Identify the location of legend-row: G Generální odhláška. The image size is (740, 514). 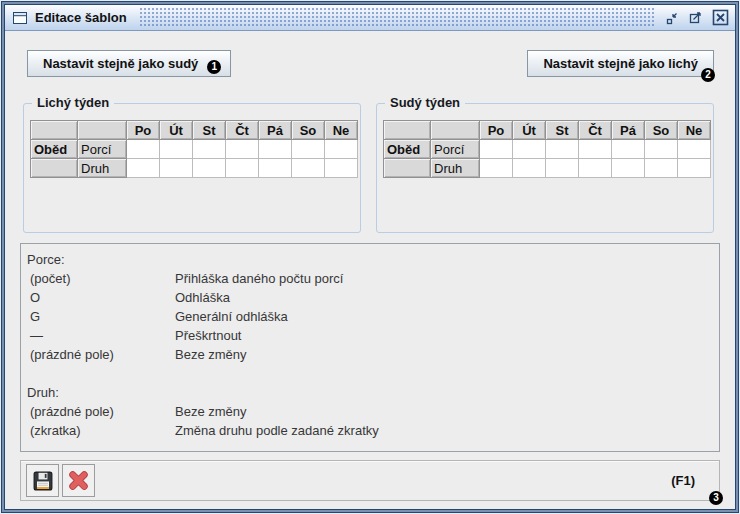
(373, 316).